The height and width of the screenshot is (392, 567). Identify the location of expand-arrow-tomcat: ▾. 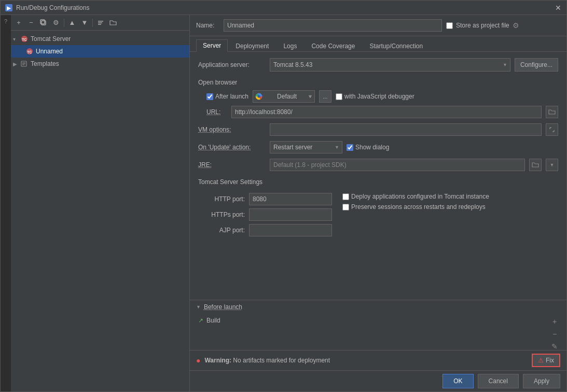
(16, 39).